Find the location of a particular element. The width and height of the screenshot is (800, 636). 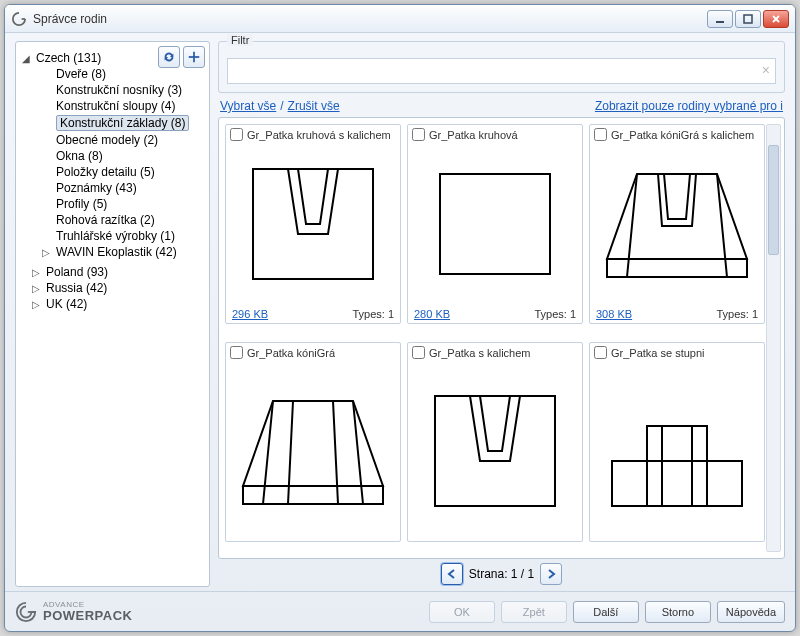

tree-node-label: Obecné modely (2) is located at coordinates (107, 140).